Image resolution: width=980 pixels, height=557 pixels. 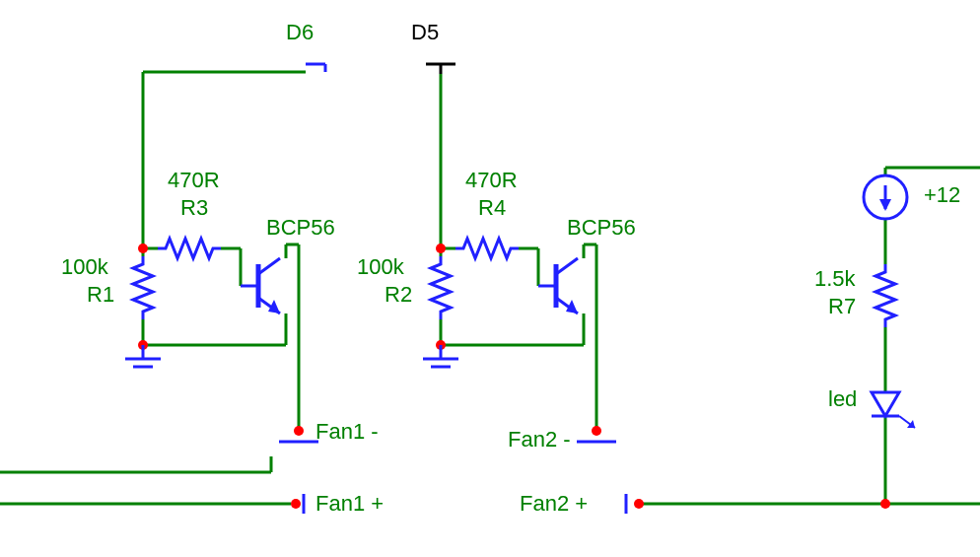 I want to click on label-fan2-neg: Fan2 -, so click(x=539, y=440).